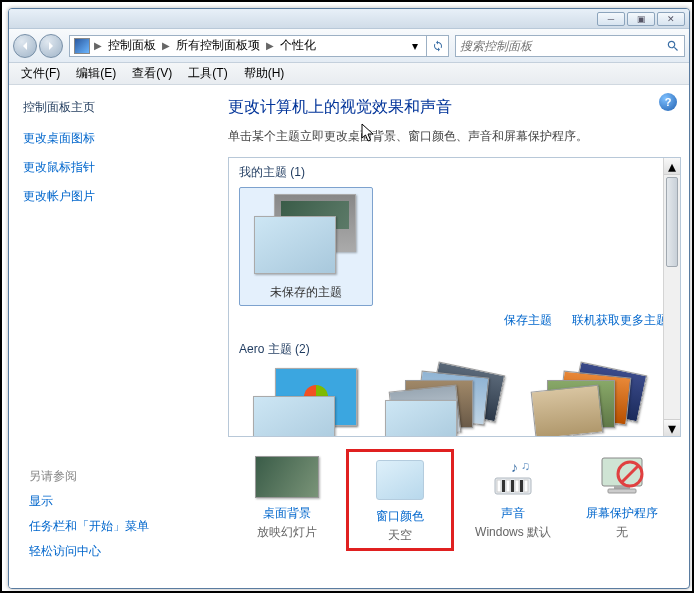  Describe the element at coordinates (454, 172) in the screenshot. I see `my-themes-header: 我的主题 (1)` at that location.